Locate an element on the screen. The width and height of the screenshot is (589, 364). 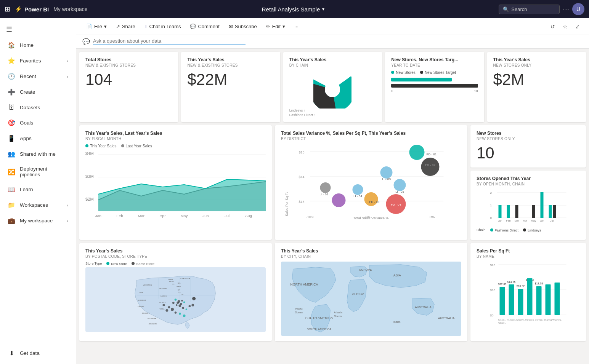
card-subtitle: BY DISTRICT is located at coordinates (371, 139).